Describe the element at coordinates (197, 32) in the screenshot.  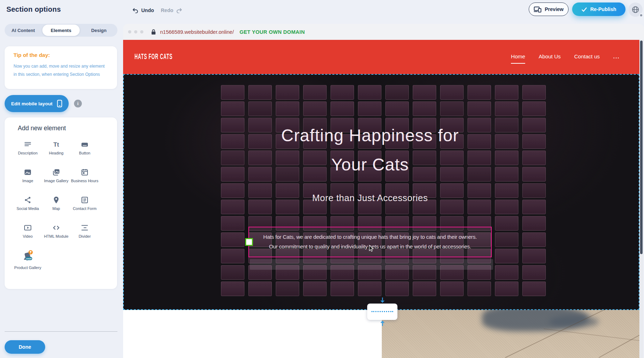
I see `site-url: n1566589.websitebuilder.online/` at that location.